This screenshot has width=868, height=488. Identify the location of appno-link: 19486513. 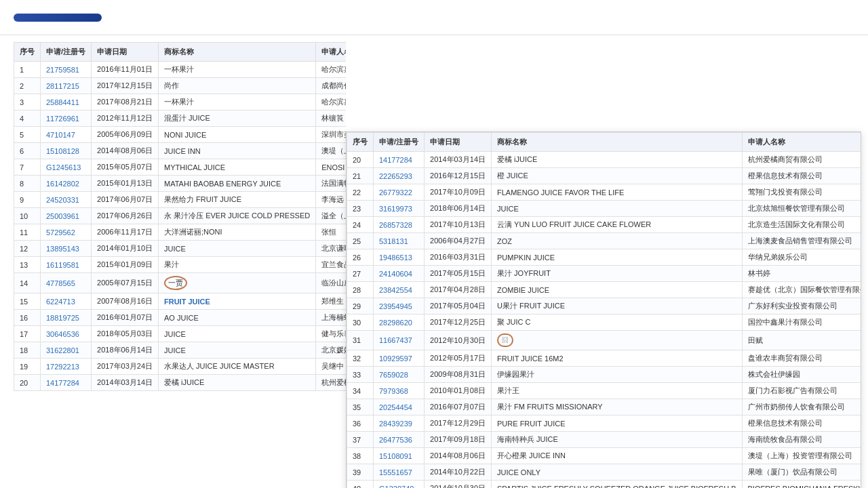
(396, 258).